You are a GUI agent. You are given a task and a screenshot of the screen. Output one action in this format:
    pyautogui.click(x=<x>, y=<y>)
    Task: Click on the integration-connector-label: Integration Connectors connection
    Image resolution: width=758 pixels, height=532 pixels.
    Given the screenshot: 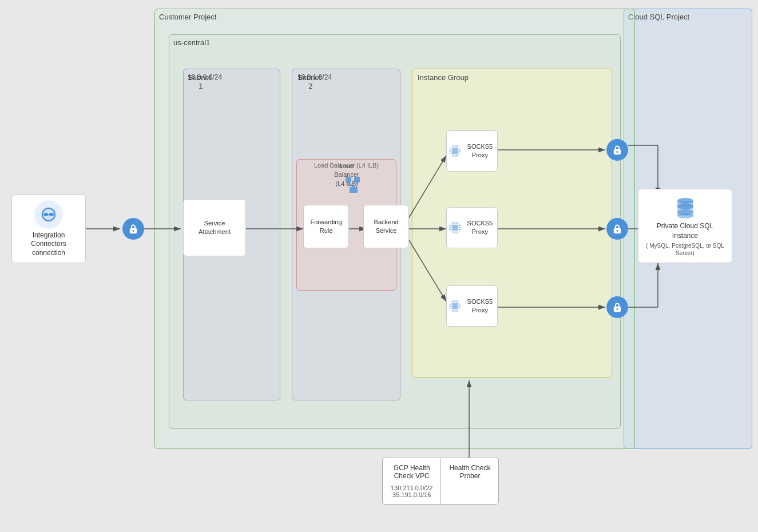 What is the action you would take?
    pyautogui.click(x=48, y=245)
    